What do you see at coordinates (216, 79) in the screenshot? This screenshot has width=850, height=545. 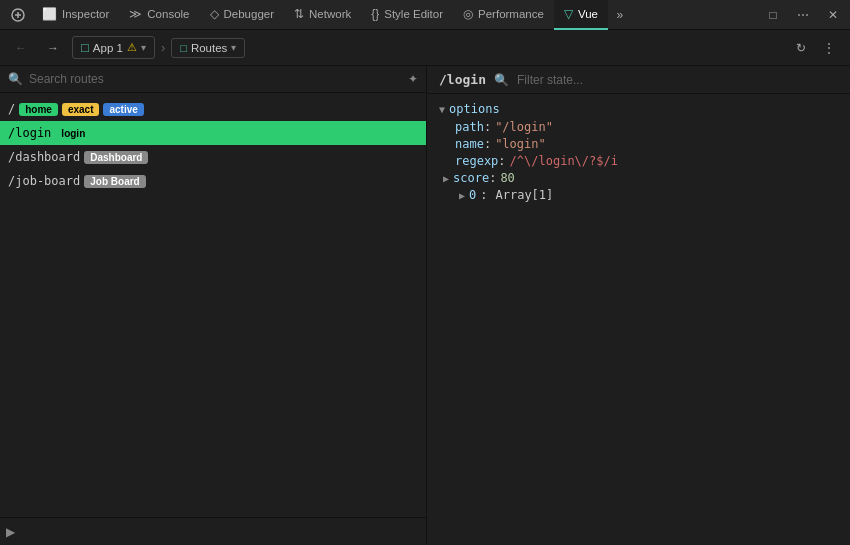 I see `search-input` at bounding box center [216, 79].